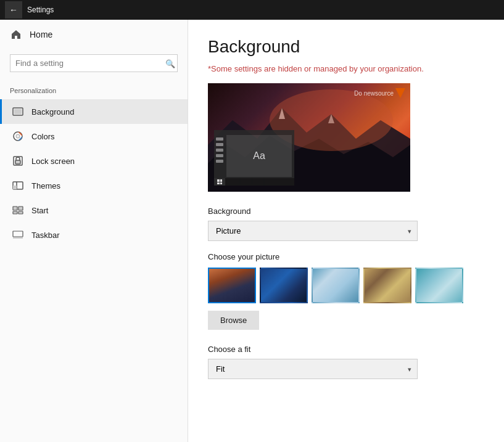 This screenshot has height=442, width=504. What do you see at coordinates (18, 161) in the screenshot?
I see `lock-screen-icon` at bounding box center [18, 161].